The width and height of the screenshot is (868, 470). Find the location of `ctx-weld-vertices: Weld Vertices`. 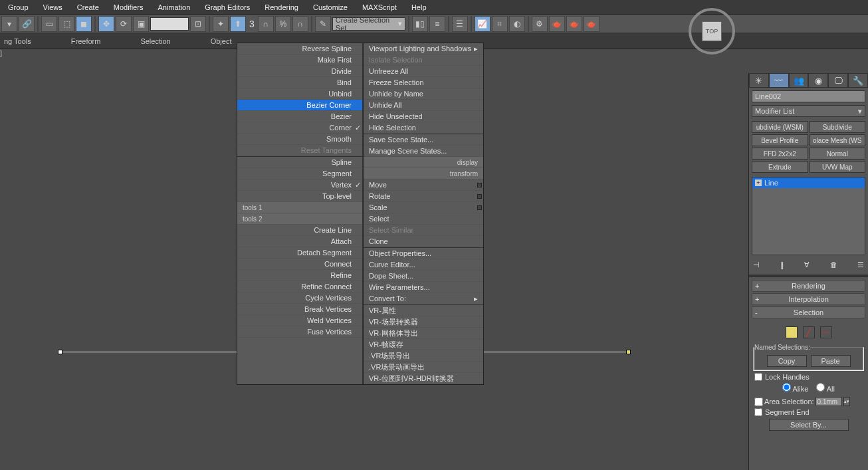

ctx-weld-vertices: Weld Vertices is located at coordinates (300, 320).